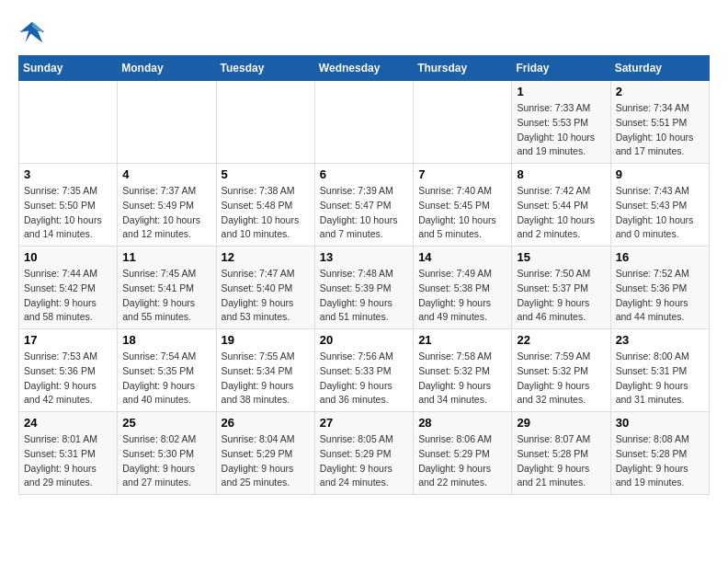 Image resolution: width=728 pixels, height=563 pixels. Describe the element at coordinates (167, 205) in the screenshot. I see `calendar-cell: 4Sunrise: 7:37 AMSunset: 5:49 PMDaylight…` at that location.